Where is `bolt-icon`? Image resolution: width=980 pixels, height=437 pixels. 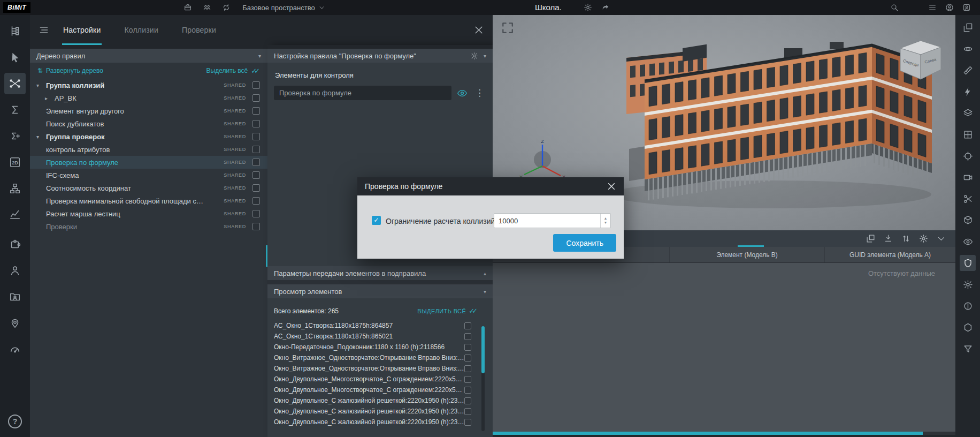
bolt-icon is located at coordinates (968, 92).